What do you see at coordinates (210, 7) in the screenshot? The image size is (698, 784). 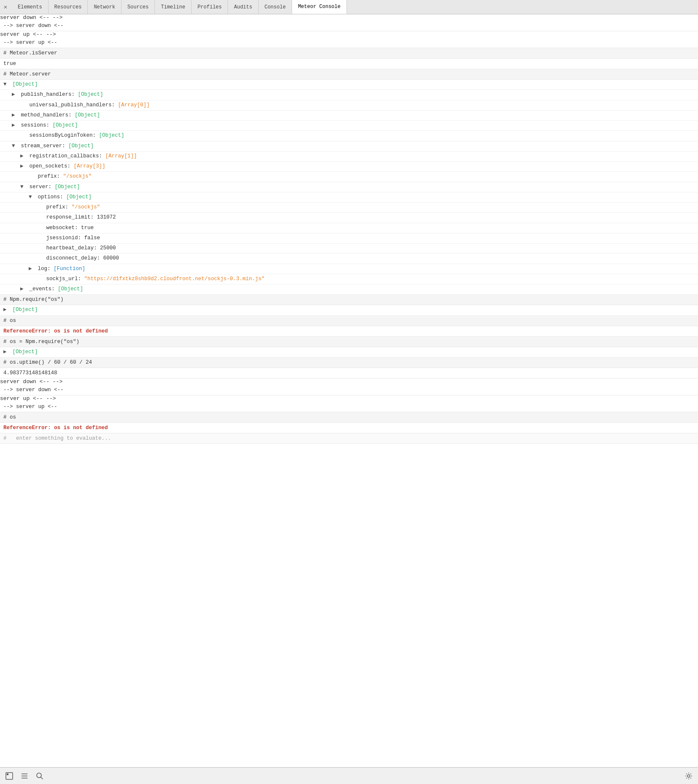 I see `tab-profiles: Profiles` at bounding box center [210, 7].